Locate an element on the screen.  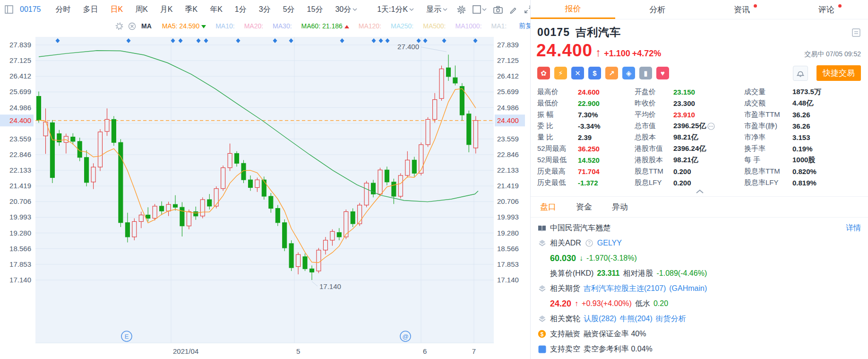
window-icon is located at coordinates (9, 9).